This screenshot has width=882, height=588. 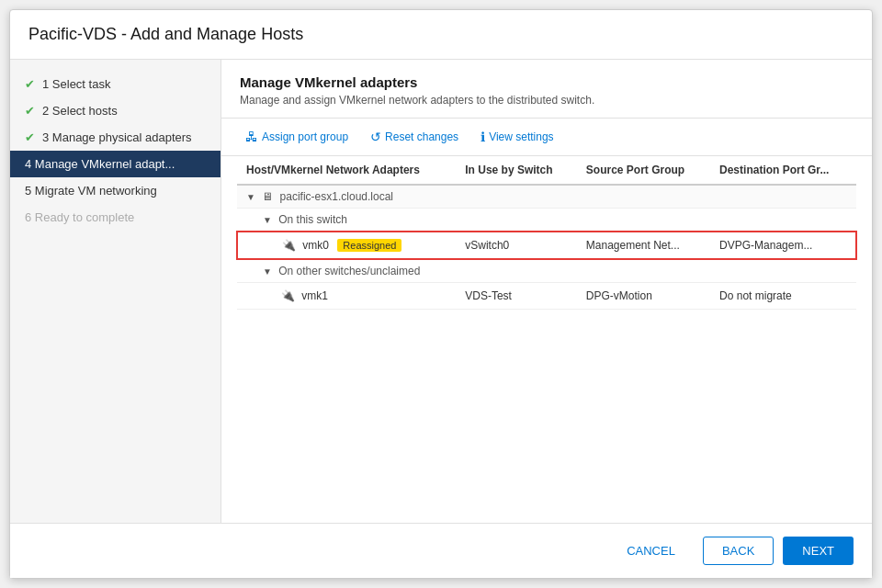 What do you see at coordinates (516, 171) in the screenshot?
I see `col-header-inuse: In Use by Switch` at bounding box center [516, 171].